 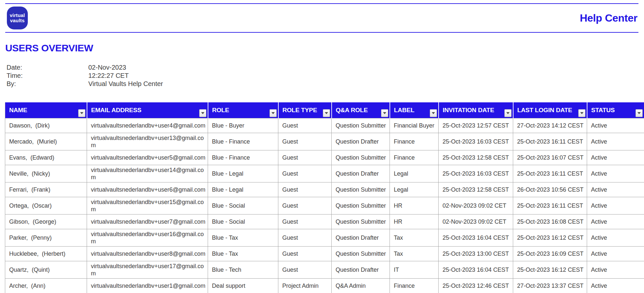 I want to click on cell-invitation-date: 25-Oct-2023 12:46 CEST, so click(x=476, y=286).